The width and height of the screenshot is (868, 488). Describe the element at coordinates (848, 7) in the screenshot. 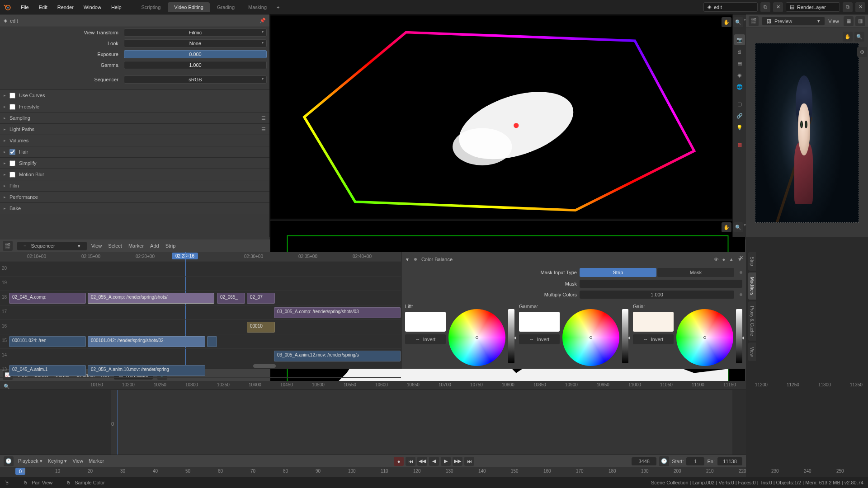

I see `layer-copy-icon: ⧉` at that location.